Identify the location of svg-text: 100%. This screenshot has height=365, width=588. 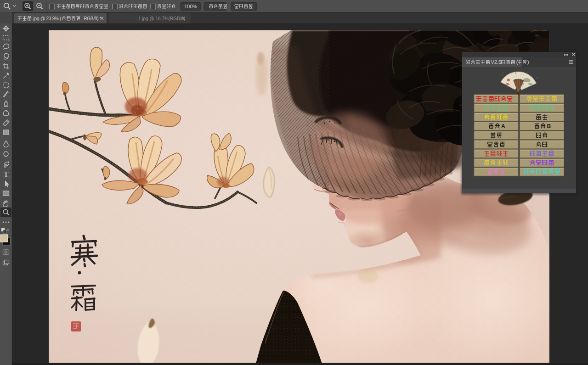
(191, 6).